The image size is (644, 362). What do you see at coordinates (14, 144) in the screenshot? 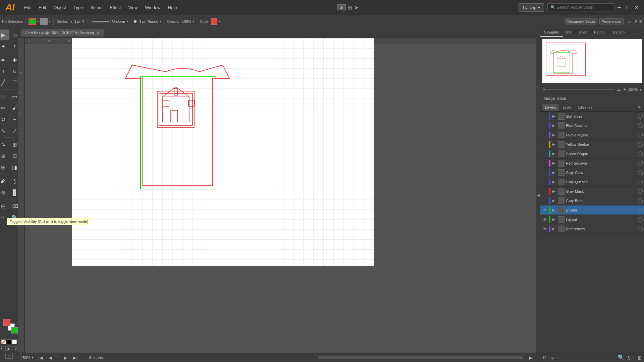
I see `free-transform-tool: ⊞` at bounding box center [14, 144].